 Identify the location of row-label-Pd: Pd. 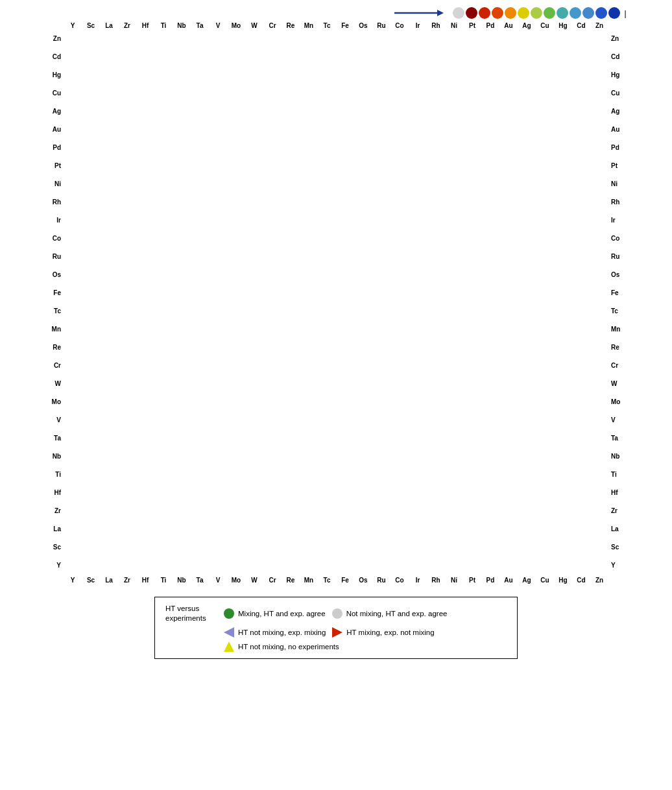
(52, 147).